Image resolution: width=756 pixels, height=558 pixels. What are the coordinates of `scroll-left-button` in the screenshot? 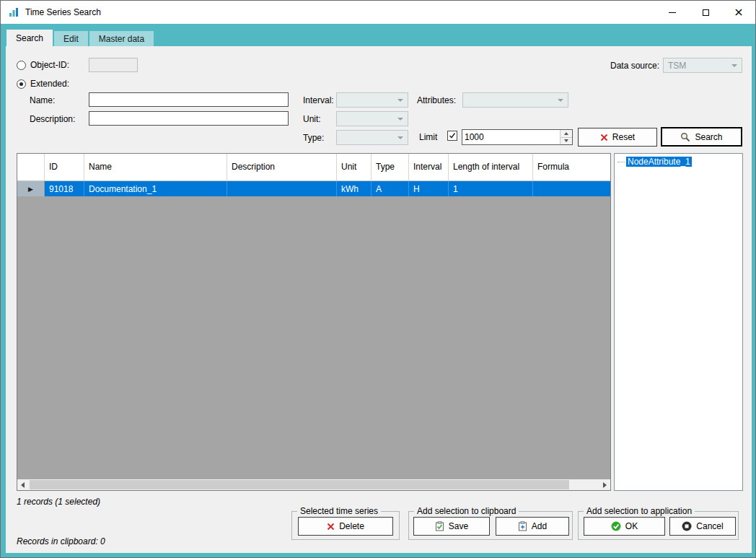 It's located at (23, 485).